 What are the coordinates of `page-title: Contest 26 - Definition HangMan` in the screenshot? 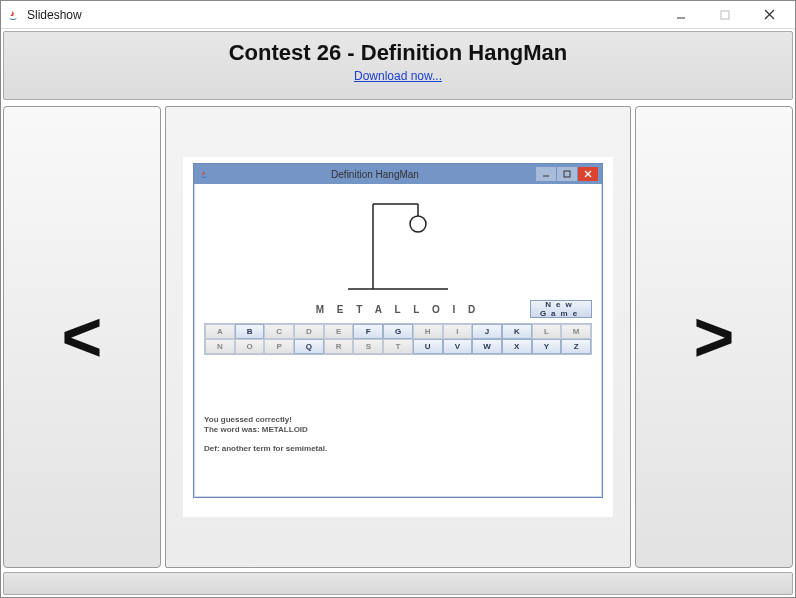 It's located at (398, 53).